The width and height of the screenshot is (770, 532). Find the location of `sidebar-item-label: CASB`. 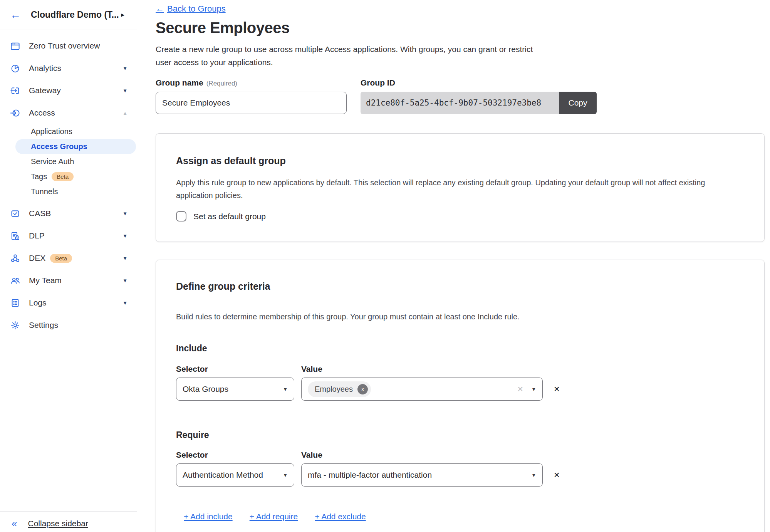

sidebar-item-label: CASB is located at coordinates (40, 213).